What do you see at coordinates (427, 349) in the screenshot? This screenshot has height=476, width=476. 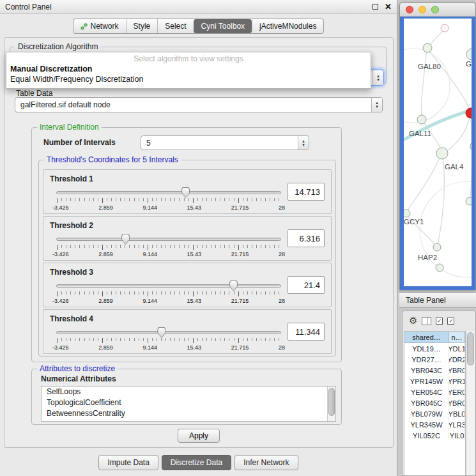 I see `table-cell: YDL19…` at bounding box center [427, 349].